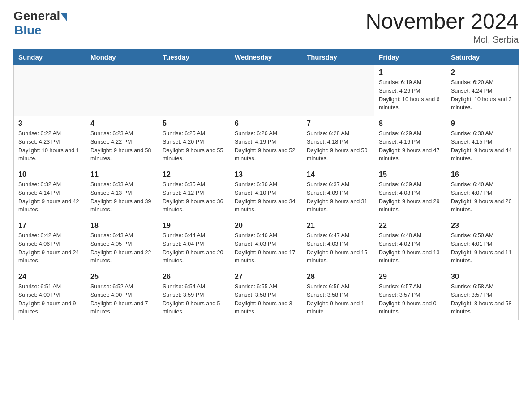 The height and width of the screenshot is (411, 532). What do you see at coordinates (266, 124) in the screenshot?
I see `day-number: 6` at bounding box center [266, 124].